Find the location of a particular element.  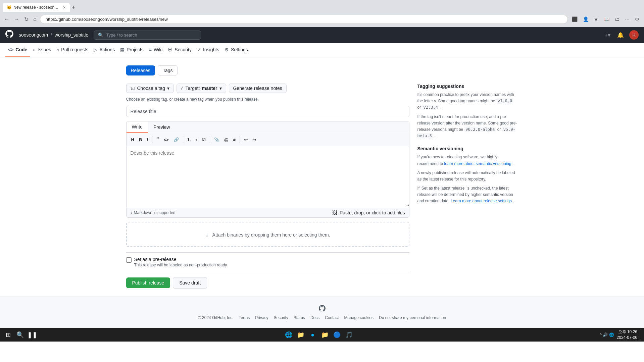

heading-btn: H is located at coordinates (133, 140).